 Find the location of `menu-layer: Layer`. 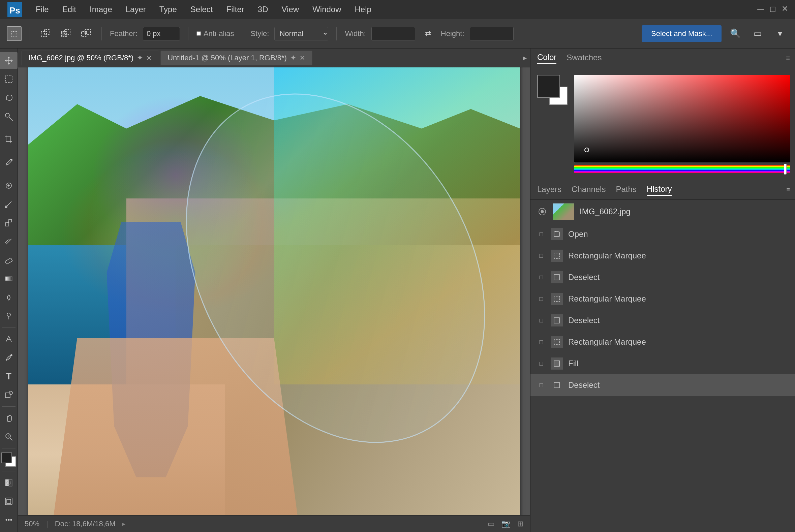

menu-layer: Layer is located at coordinates (136, 10).